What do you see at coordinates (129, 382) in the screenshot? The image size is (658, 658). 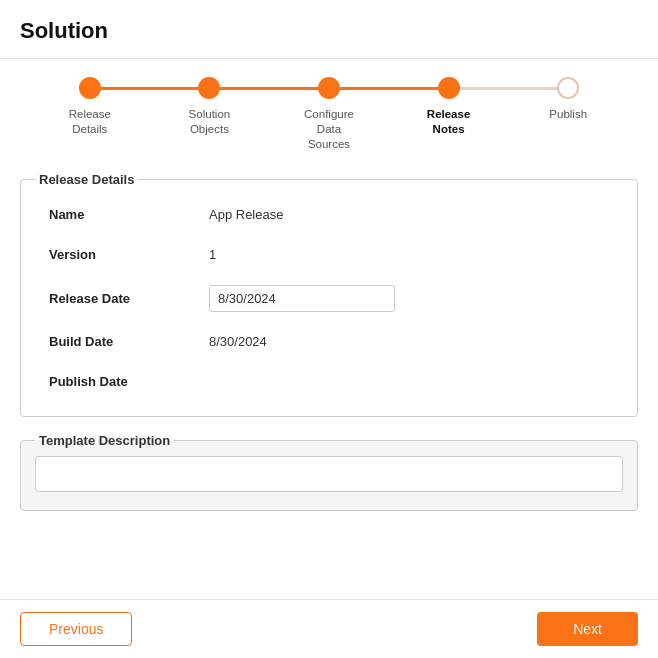 I see `field-publish-date-label: Publish Date` at bounding box center [129, 382].